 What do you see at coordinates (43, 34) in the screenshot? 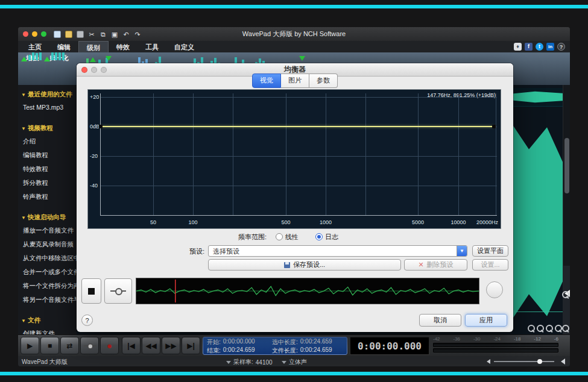
I see `zoom-window-button` at bounding box center [43, 34].